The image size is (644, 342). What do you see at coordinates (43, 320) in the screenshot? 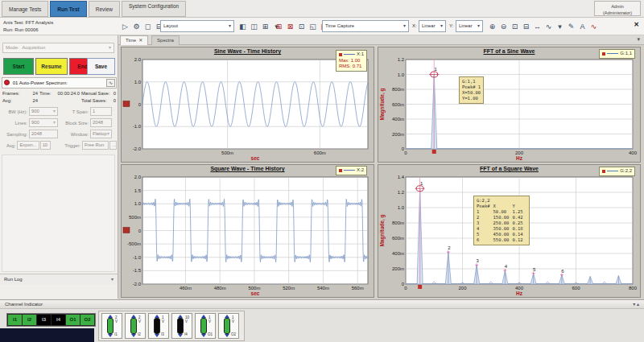
I see `channel-chip-i3: I3` at bounding box center [43, 320].